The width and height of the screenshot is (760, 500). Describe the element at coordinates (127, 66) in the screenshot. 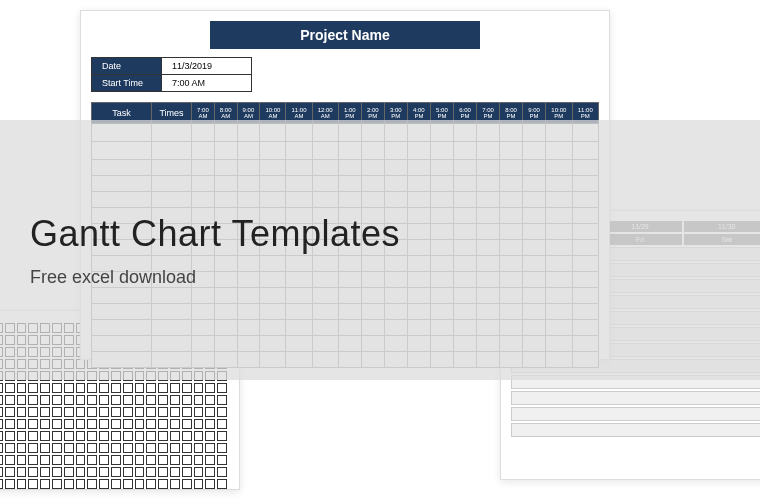

I see `date-label: Date` at that location.